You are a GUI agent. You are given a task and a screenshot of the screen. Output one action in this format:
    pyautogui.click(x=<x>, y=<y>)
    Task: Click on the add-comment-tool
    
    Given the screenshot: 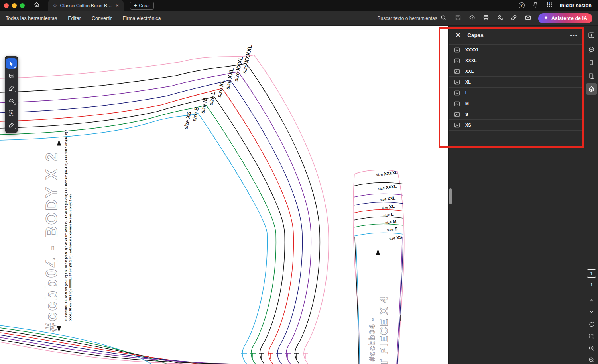 What is the action you would take?
    pyautogui.click(x=11, y=76)
    